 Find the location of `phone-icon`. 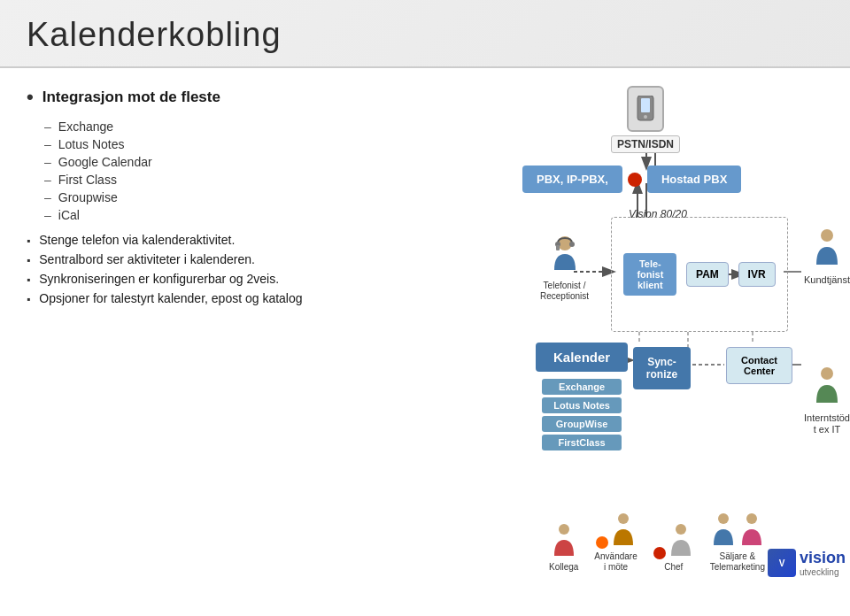

phone-icon is located at coordinates (645, 109).